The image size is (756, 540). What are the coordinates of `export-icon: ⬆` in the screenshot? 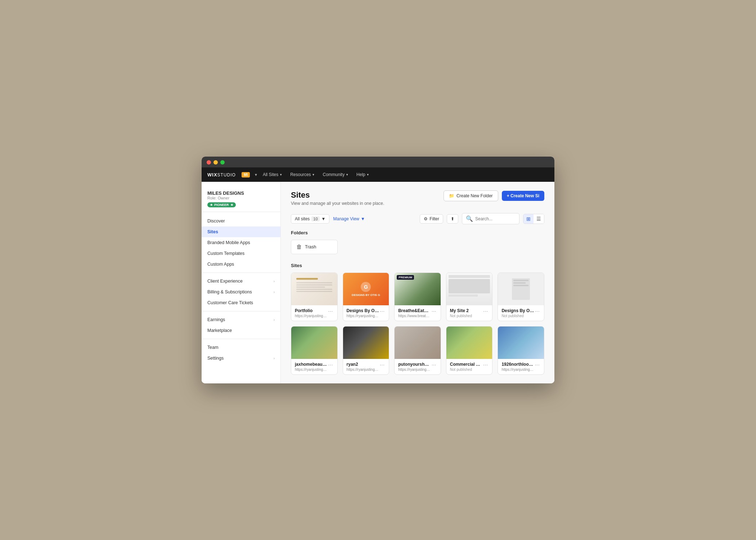 It's located at (453, 219).